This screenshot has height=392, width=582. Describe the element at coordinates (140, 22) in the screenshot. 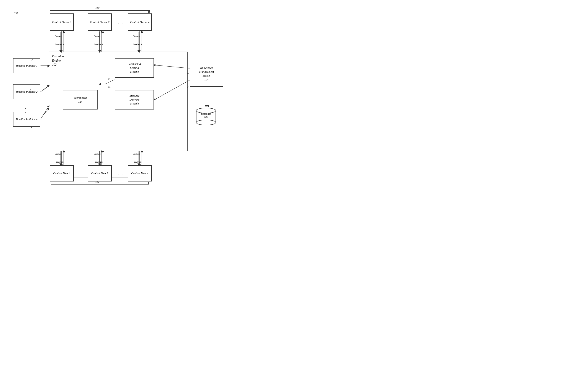

I see `content-owner-n-box: Content Owner n` at that location.